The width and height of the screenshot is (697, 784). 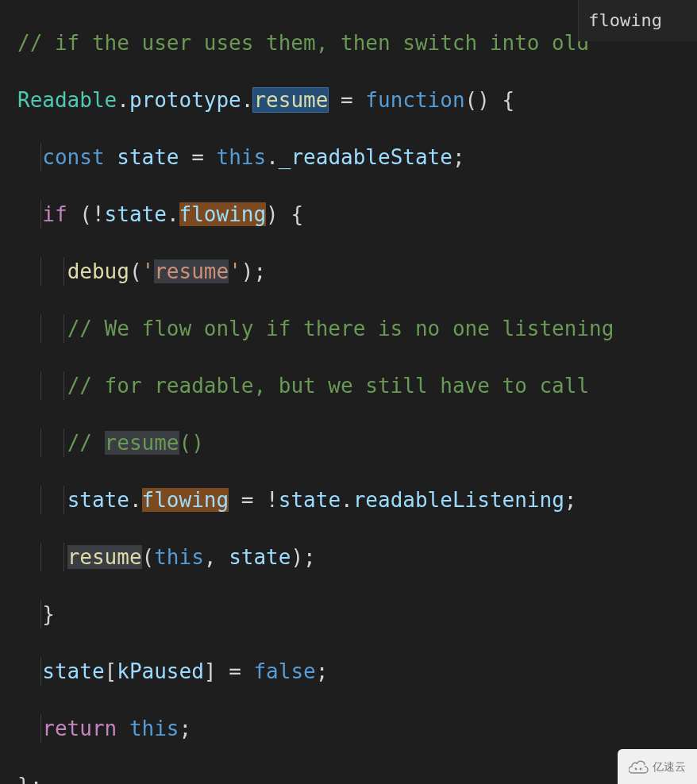 I want to click on comment: // We flow only if there is no one liste…, so click(x=341, y=329).